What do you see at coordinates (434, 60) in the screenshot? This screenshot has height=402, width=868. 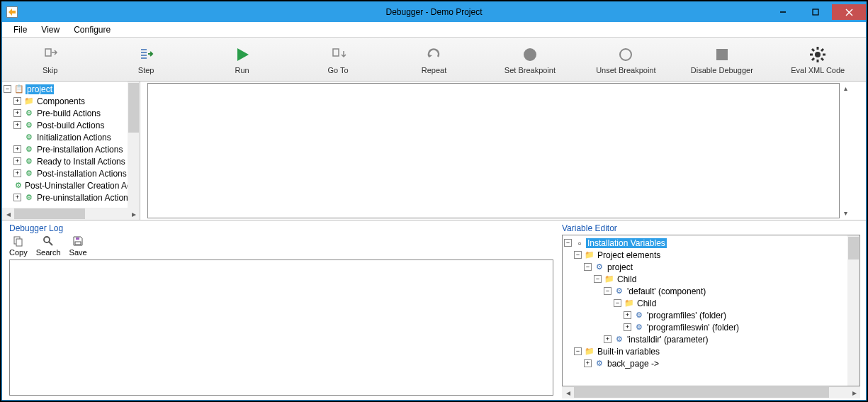 I see `repeat-button: Repeat` at bounding box center [434, 60].